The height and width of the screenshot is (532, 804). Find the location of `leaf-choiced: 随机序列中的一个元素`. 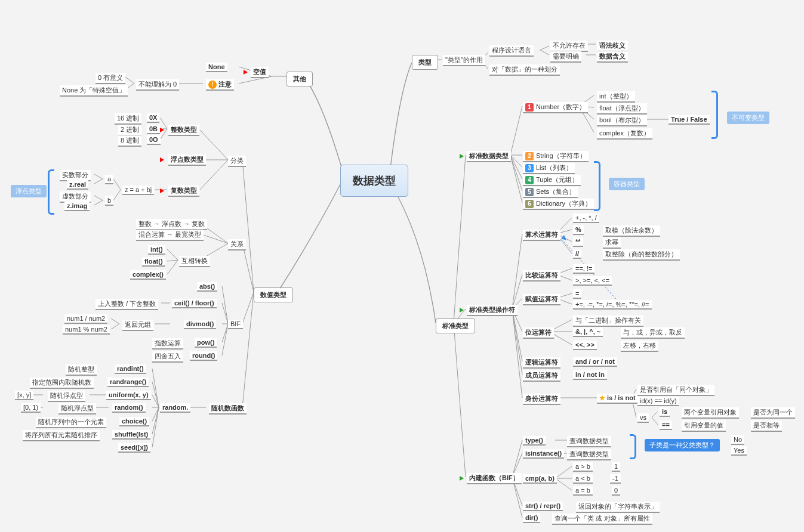

leaf-choiced: 随机序列中的一个元素 is located at coordinates (71, 422).